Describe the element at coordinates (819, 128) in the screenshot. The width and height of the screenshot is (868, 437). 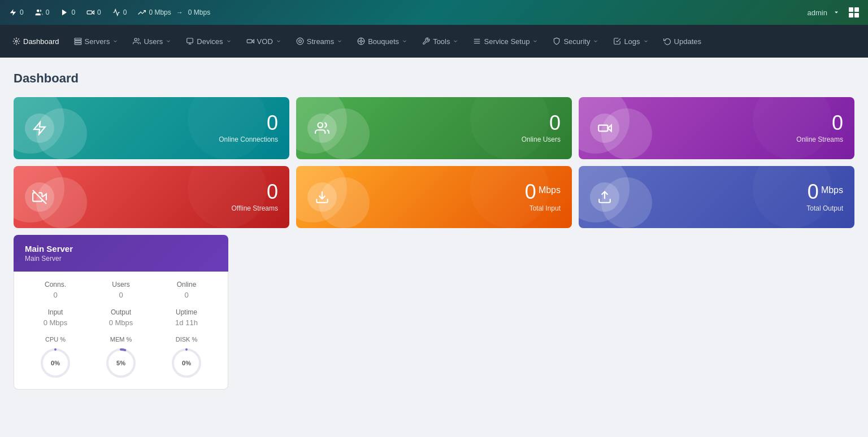
I see `card-content-online-streams: 0 Online Streams` at that location.